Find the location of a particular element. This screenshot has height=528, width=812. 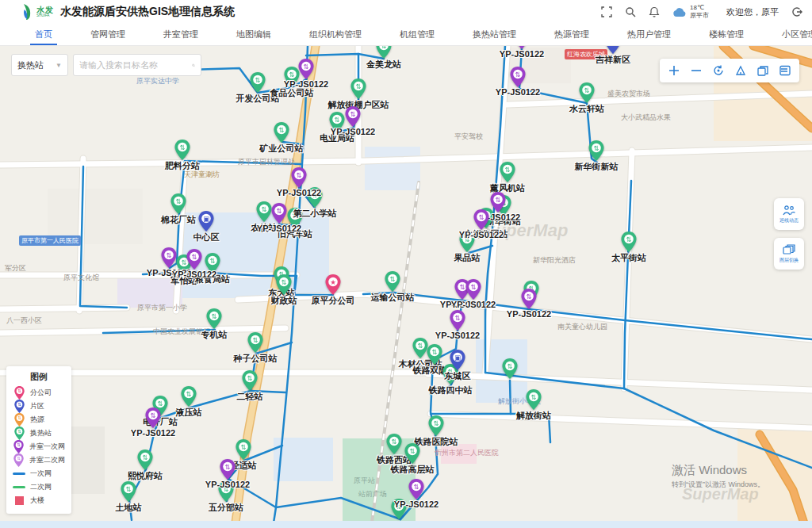

tab-4: 组织机构管理 is located at coordinates (335, 35).